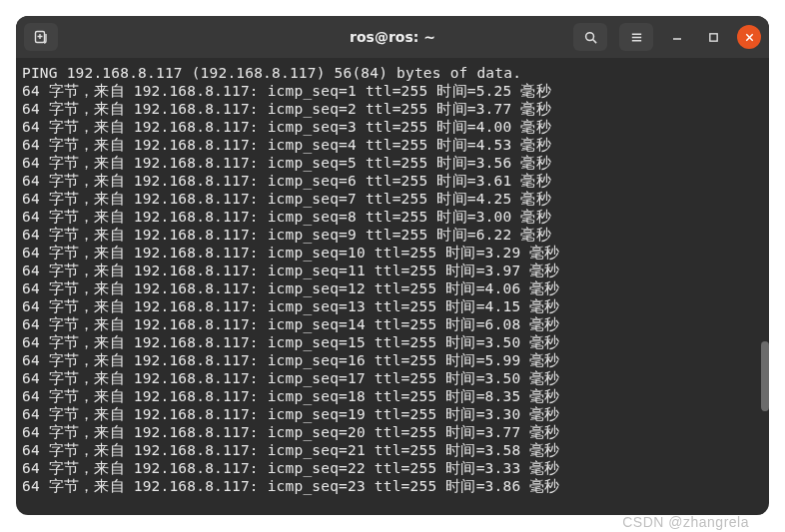 This screenshot has width=785, height=532. I want to click on minimize-button, so click(677, 37).